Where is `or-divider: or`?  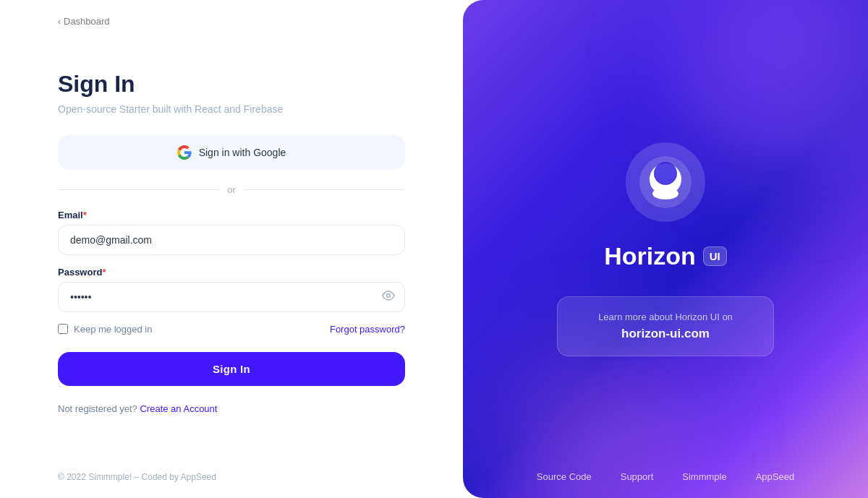
or-divider: or is located at coordinates (231, 189).